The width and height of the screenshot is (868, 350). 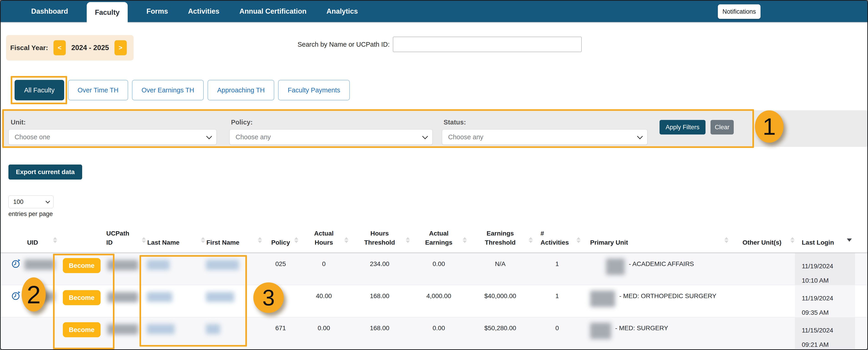 I want to click on column-header-hours-threshold: HoursThreshold, so click(x=379, y=237).